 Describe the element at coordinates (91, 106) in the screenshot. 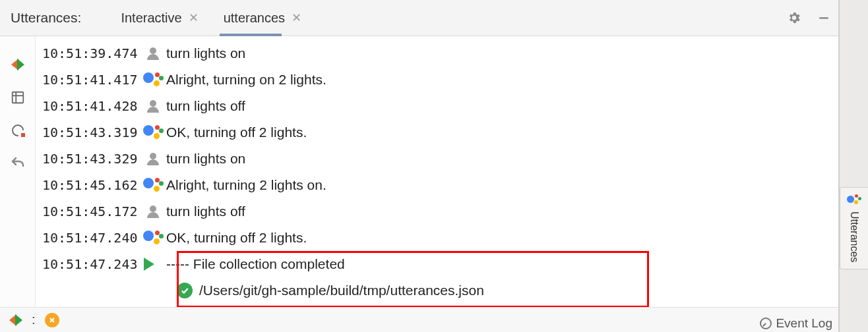

I see `log-timestamp: 10:51:41.428` at that location.